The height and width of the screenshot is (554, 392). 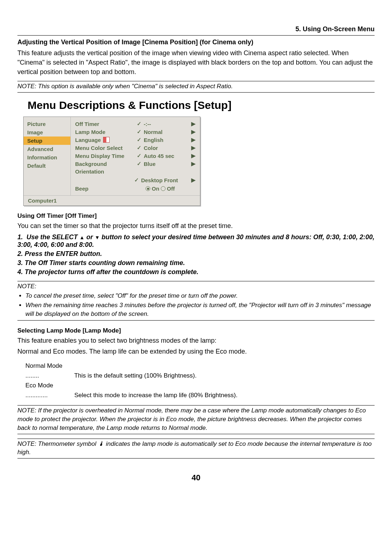 What do you see at coordinates (47, 156) in the screenshot?
I see `osd-nav: Picture Image Setup Advanced Information…` at bounding box center [47, 156].